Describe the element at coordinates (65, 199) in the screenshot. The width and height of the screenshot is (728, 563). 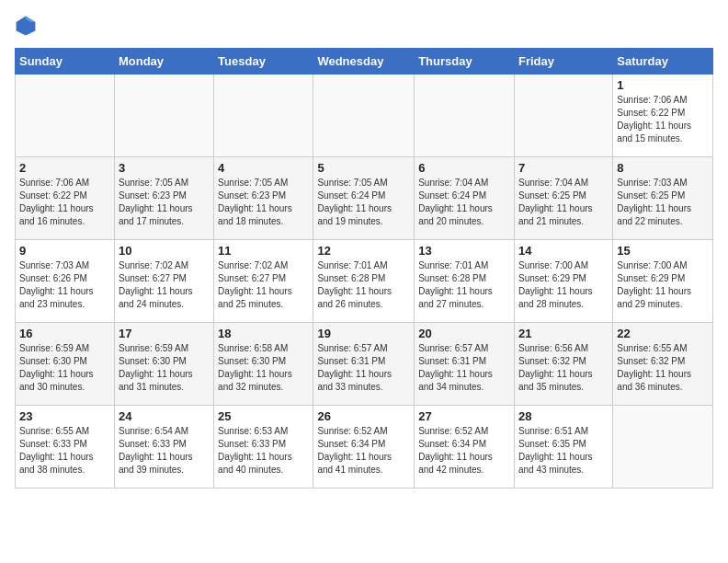
I see `day-cell: 2Sunrise: 7:06 AM Sunset: 6:22 PM Daylig…` at that location.